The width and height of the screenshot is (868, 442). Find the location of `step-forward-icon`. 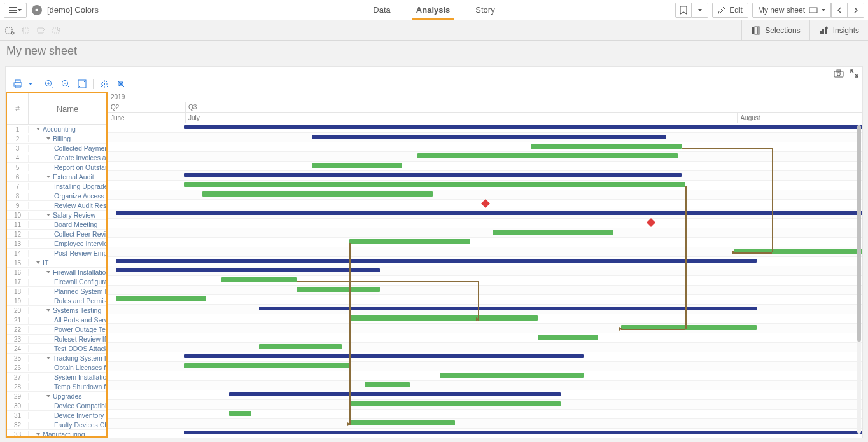

step-forward-icon is located at coordinates (41, 31).